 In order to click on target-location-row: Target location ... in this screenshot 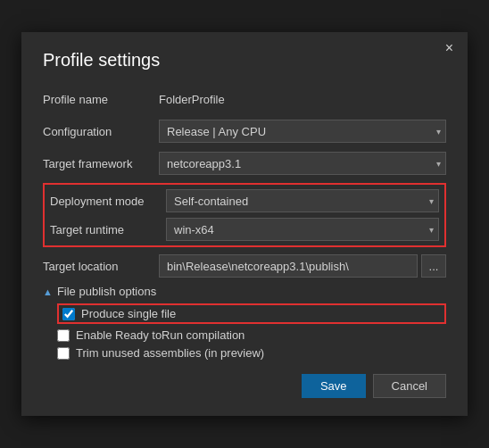, I will do `click(244, 266)`.